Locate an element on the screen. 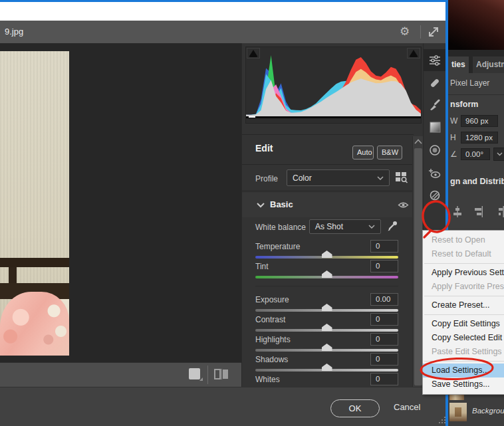 The width and height of the screenshot is (504, 426). menu-item-copy-edit-settings: Copy Edit Settings is located at coordinates (463, 324).